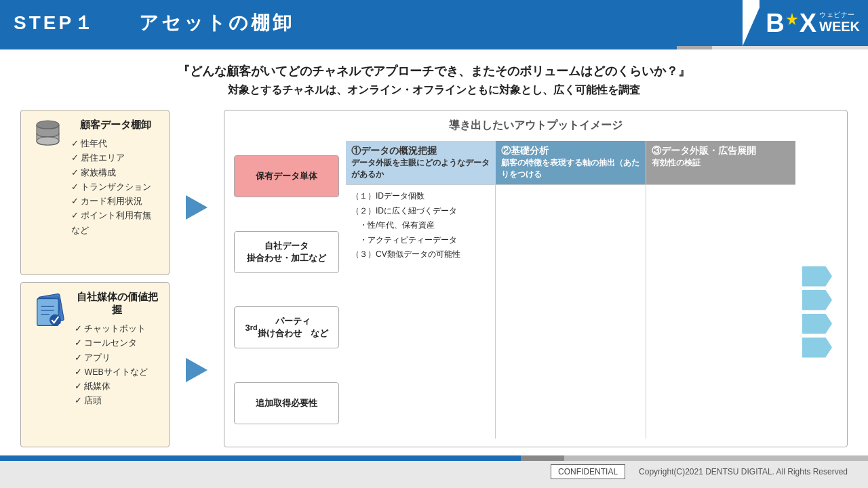  What do you see at coordinates (47, 134) in the screenshot?
I see `db-icon` at bounding box center [47, 134].